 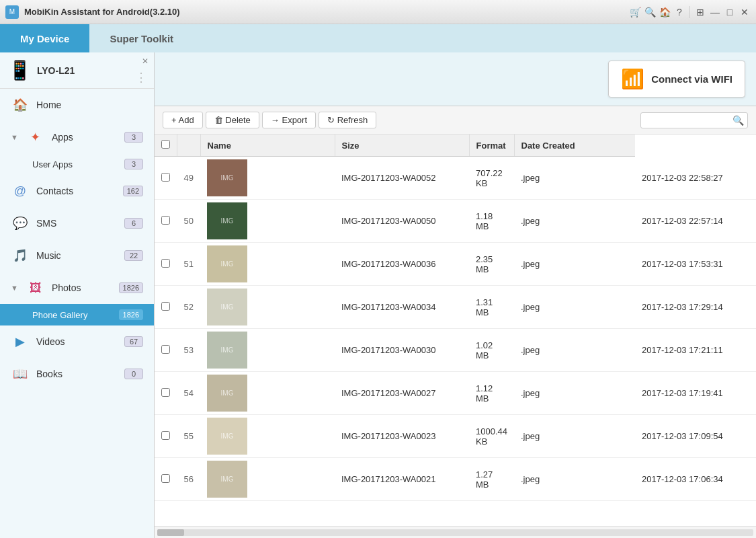 What do you see at coordinates (12, 12) in the screenshot?
I see `app-icon: M` at bounding box center [12, 12].